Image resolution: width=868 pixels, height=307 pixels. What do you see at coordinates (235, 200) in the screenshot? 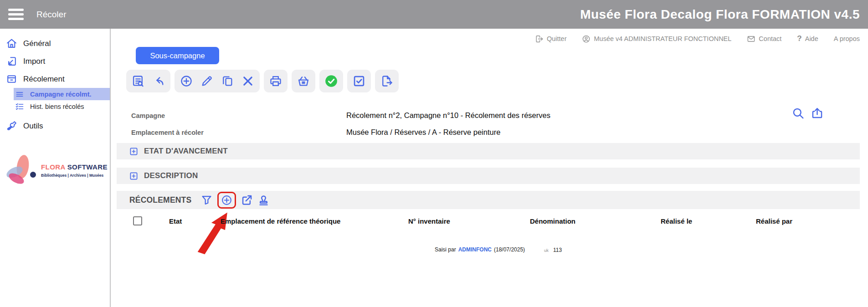
I see `recolements-actions` at bounding box center [235, 200].